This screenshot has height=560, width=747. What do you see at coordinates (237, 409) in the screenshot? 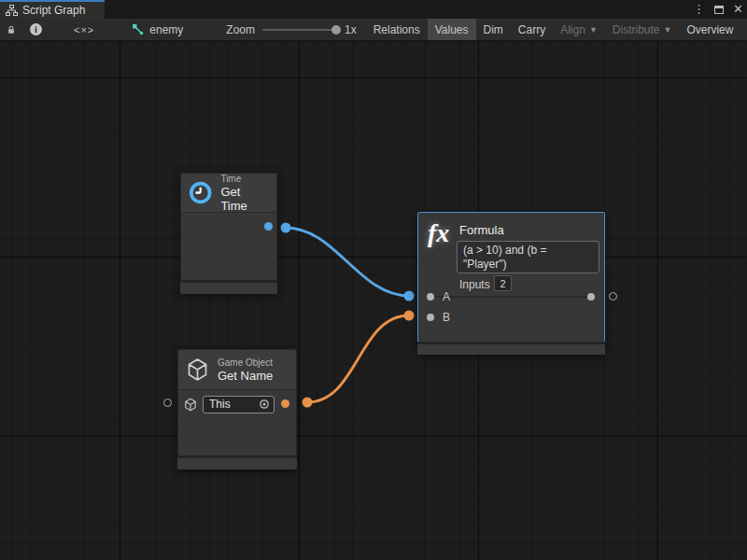
I see `node-get-name: Game Object Get Name This` at bounding box center [237, 409].